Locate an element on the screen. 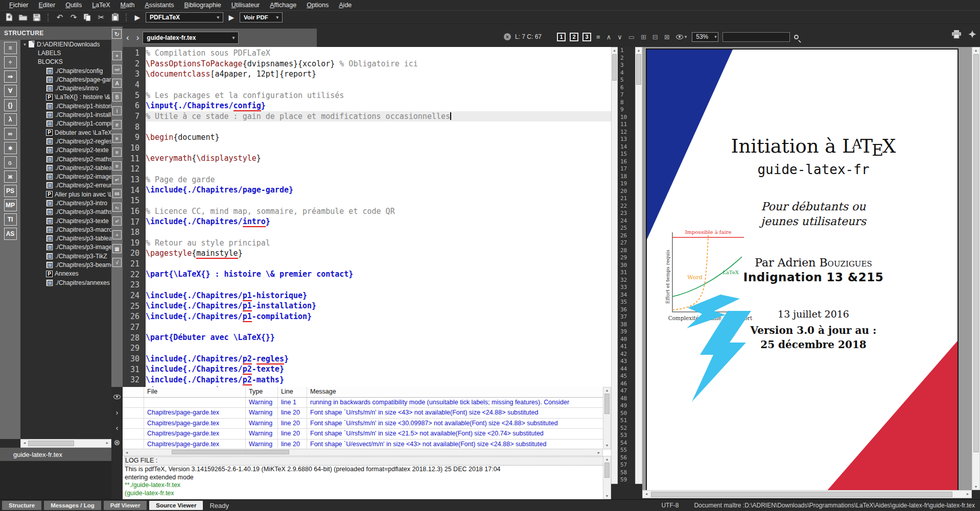 The width and height of the screenshot is (980, 511). message-row: Warningline 1running in backwards compat… is located at coordinates (367, 403).